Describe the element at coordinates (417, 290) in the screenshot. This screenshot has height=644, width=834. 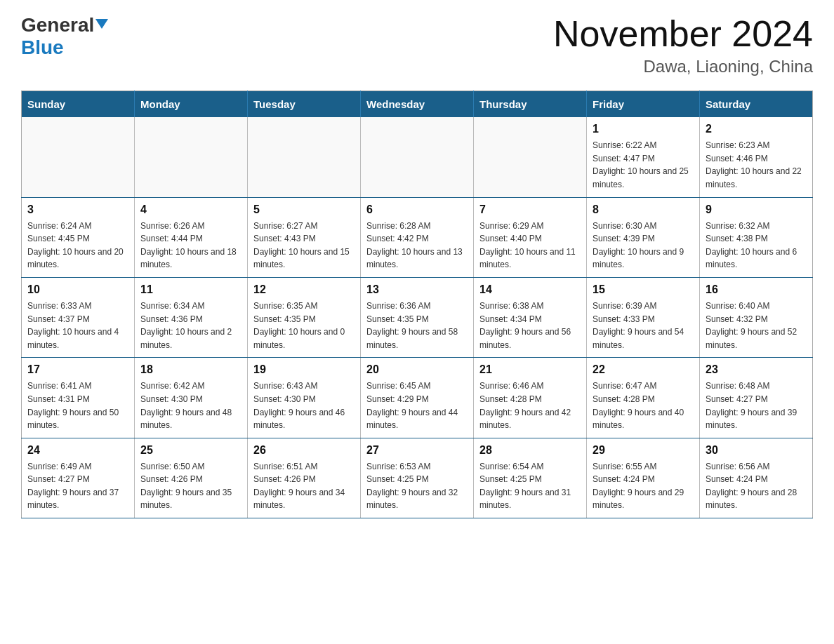
I see `day-number: 13` at that location.